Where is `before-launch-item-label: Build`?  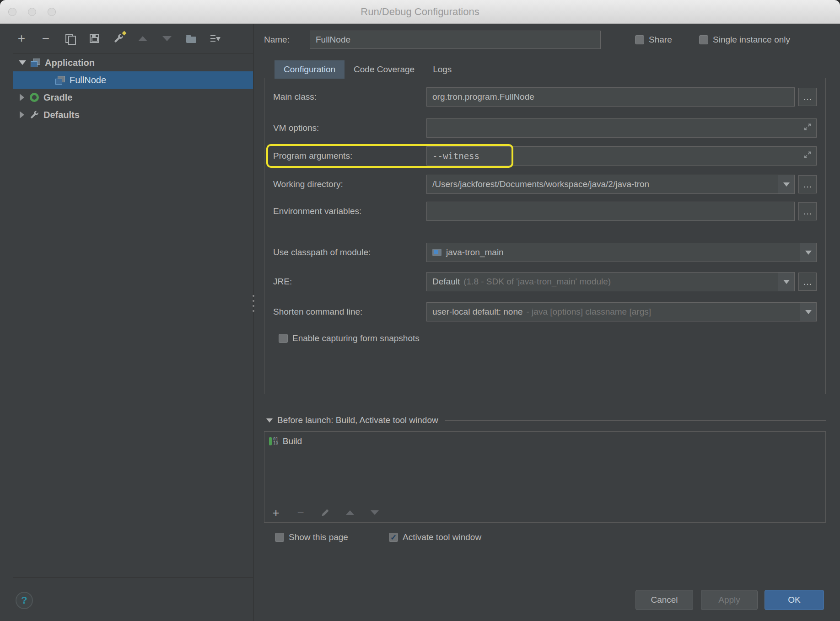
before-launch-item-label: Build is located at coordinates (292, 441).